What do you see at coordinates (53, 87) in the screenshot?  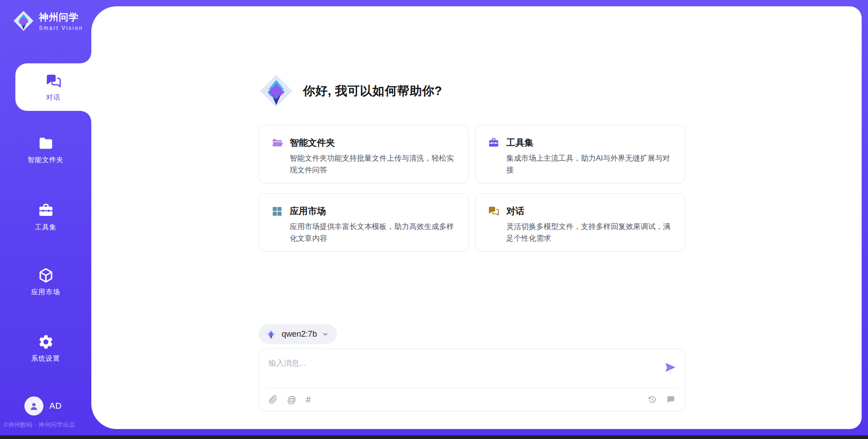 I see `sidebar-item-chat: 对话` at bounding box center [53, 87].